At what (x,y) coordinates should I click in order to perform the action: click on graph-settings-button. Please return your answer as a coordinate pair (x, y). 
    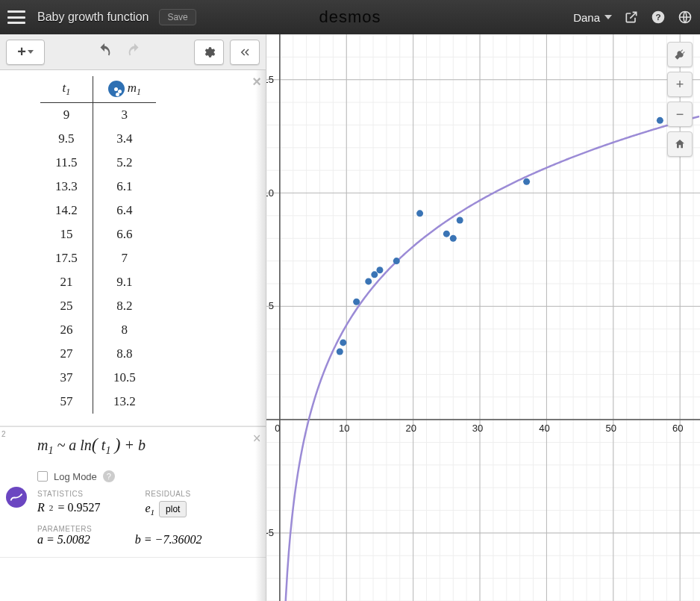
    Looking at the image, I should click on (680, 55).